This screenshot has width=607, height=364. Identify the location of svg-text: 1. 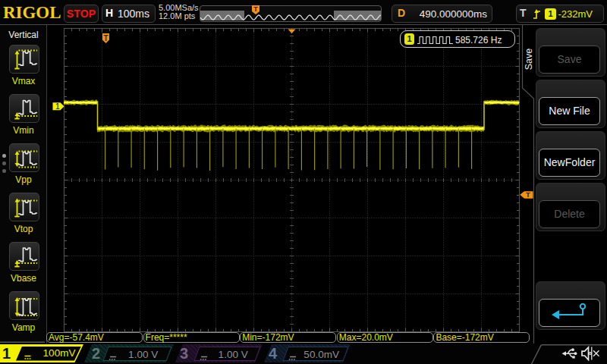
(58, 106).